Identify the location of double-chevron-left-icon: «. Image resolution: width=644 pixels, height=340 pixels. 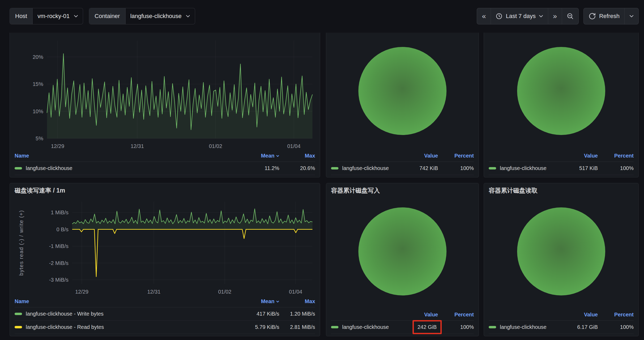
(484, 16).